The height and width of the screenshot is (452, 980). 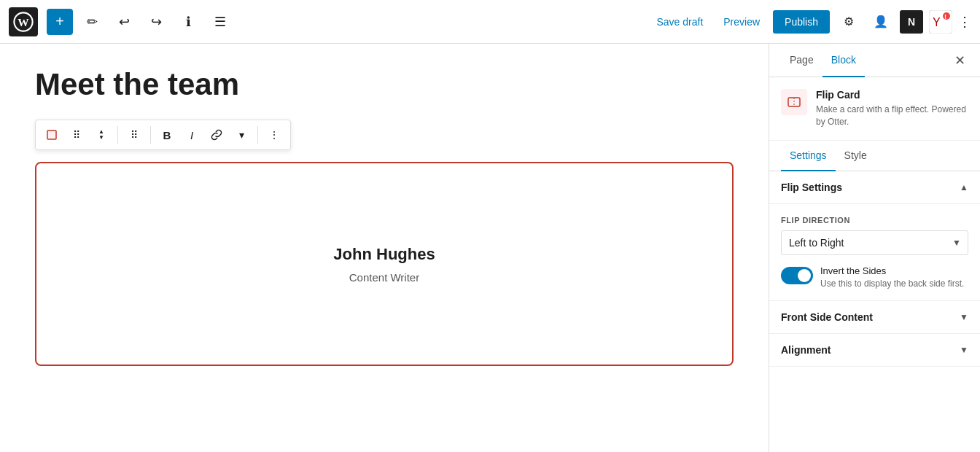 I want to click on sidebar-close-button: ✕, so click(x=960, y=61).